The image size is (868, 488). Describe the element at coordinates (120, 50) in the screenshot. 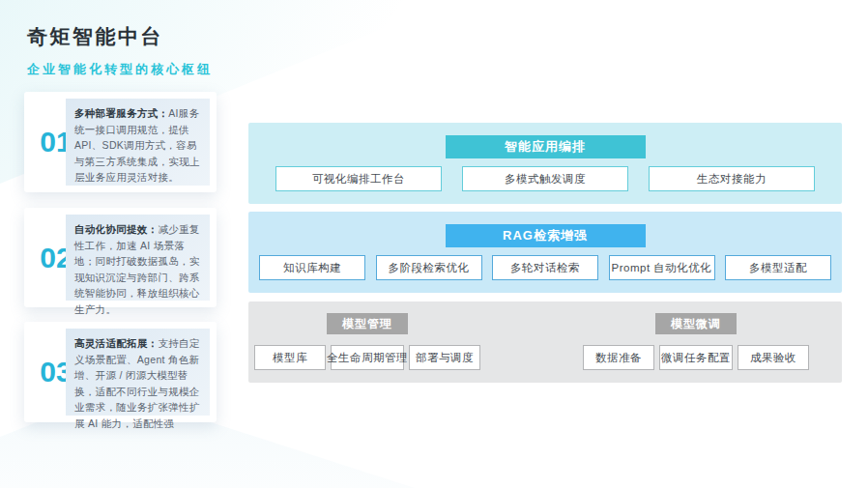

I see `header: 奇矩智能中台 企业智能化转型的核心枢纽` at that location.